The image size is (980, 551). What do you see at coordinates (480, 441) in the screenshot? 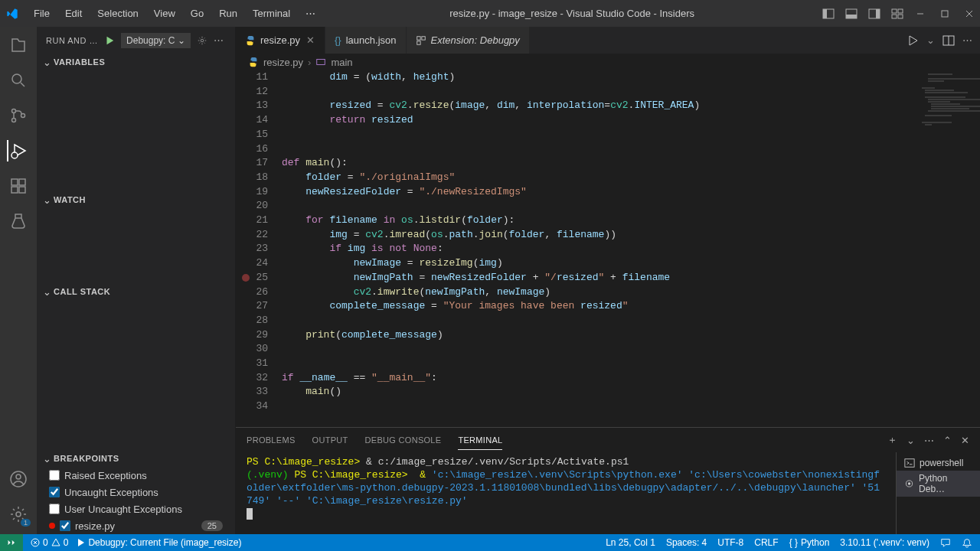
I see `panel-tab-terminal: TERMINAL` at bounding box center [480, 441].